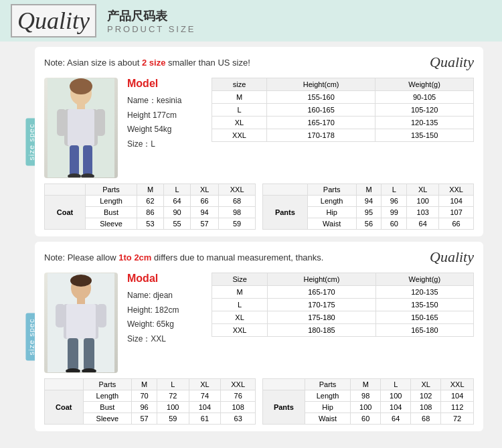  I want to click on pants-table-1: PartsMLXLXXL PantsLength9496100104Hip959…, so click(368, 206).